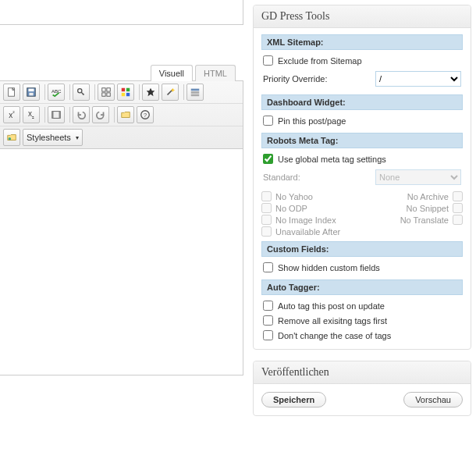 The width and height of the screenshot is (476, 452). What do you see at coordinates (433, 400) in the screenshot?
I see `preview-button: Vorschau` at bounding box center [433, 400].